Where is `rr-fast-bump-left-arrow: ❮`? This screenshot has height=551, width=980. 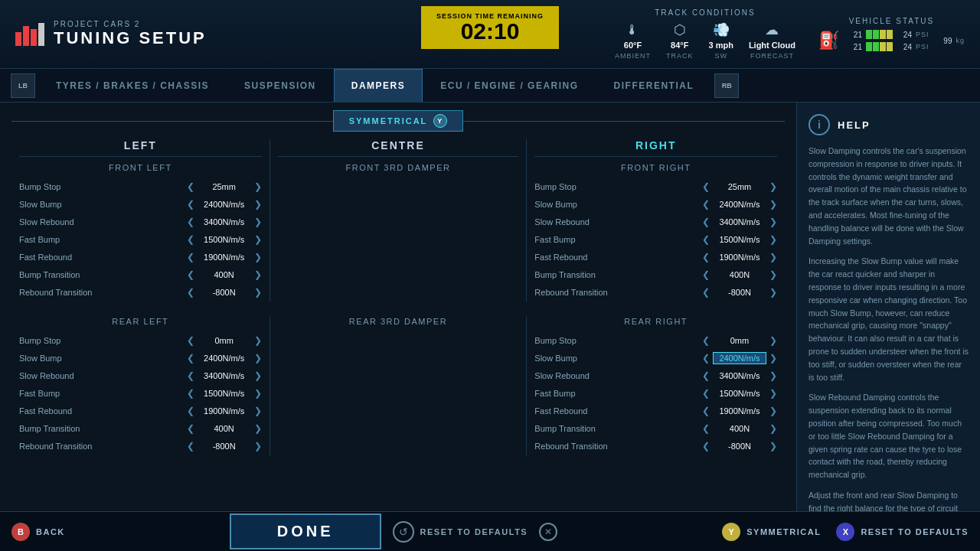 rr-fast-bump-left-arrow: ❮ is located at coordinates (706, 393).